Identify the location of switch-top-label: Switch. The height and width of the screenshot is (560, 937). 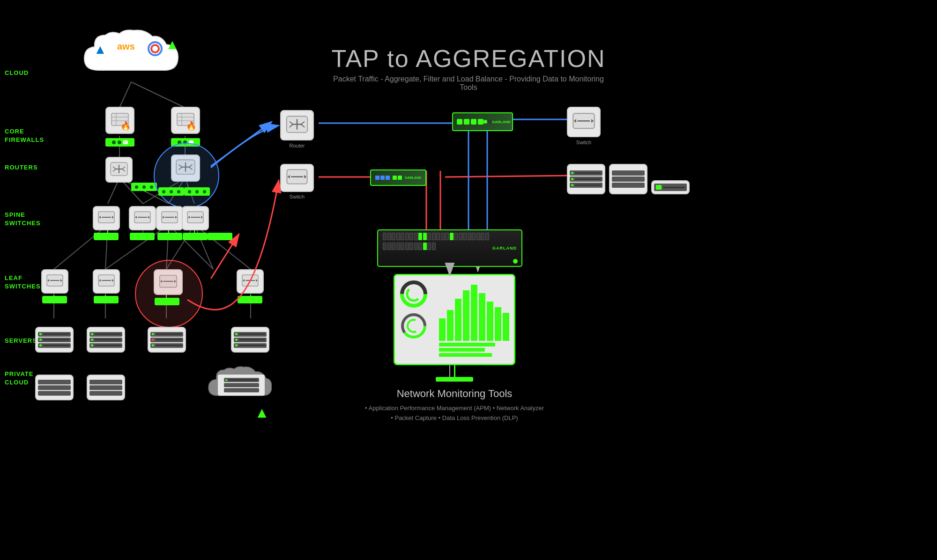
(584, 142).